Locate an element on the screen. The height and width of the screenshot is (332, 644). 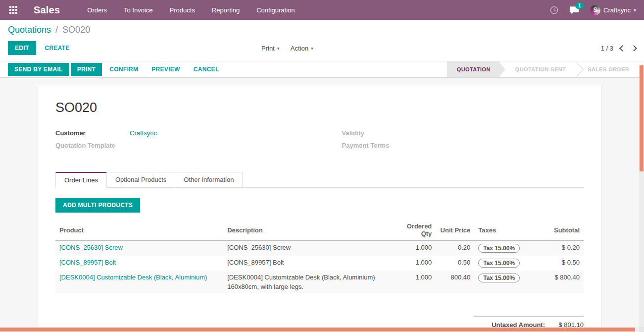
cell-unit-price: 800.40 is located at coordinates (455, 282).